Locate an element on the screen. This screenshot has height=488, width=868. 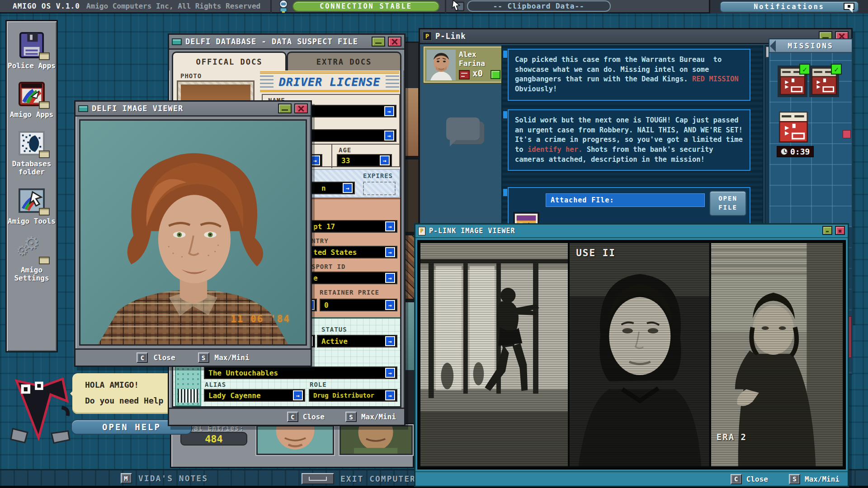
contact-first-name: Alex is located at coordinates (467, 54).